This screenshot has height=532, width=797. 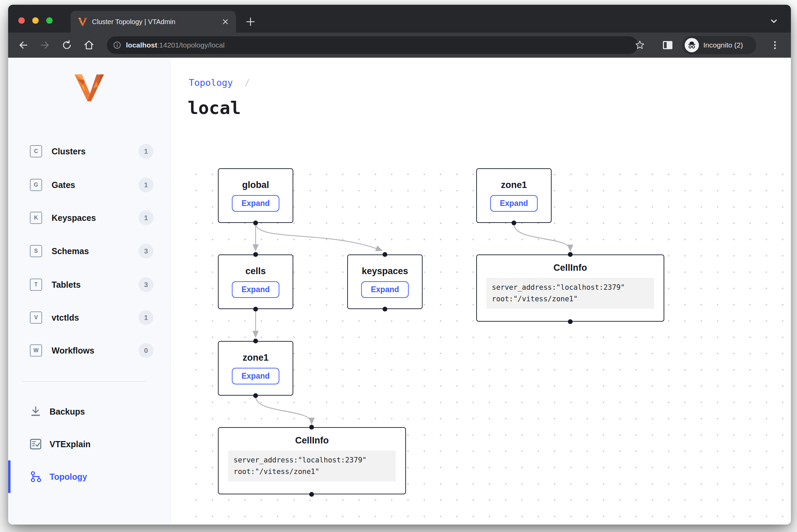 I want to click on edge-zone1-cellinfo-bottom, so click(x=284, y=410).